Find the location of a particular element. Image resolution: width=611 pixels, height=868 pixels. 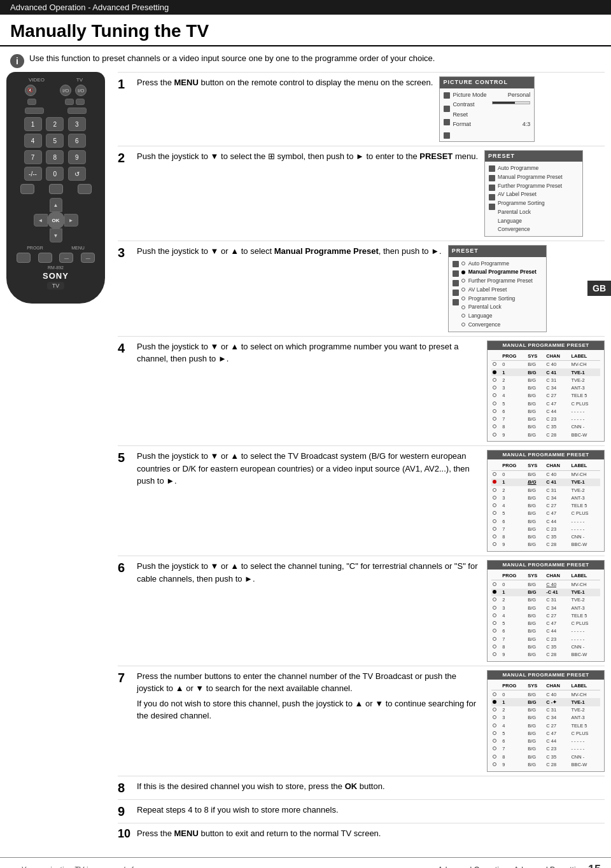

num-btn-3: 3 is located at coordinates (77, 124).